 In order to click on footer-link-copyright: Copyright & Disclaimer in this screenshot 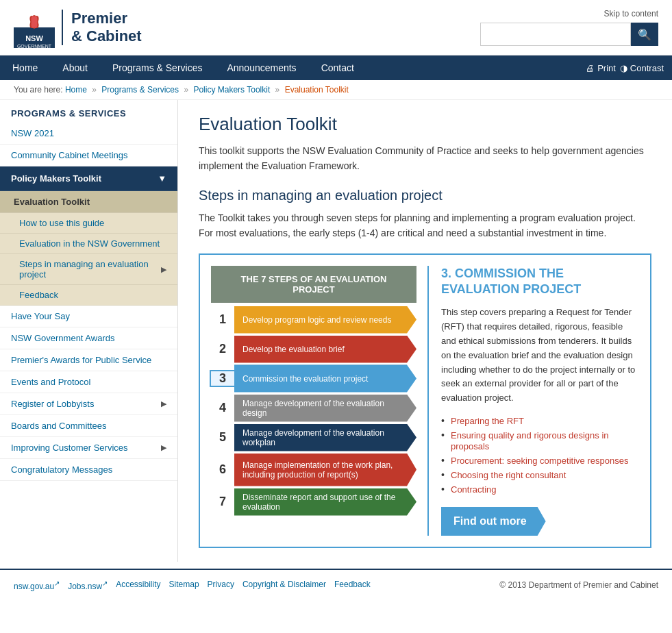, I will do `click(284, 585)`.